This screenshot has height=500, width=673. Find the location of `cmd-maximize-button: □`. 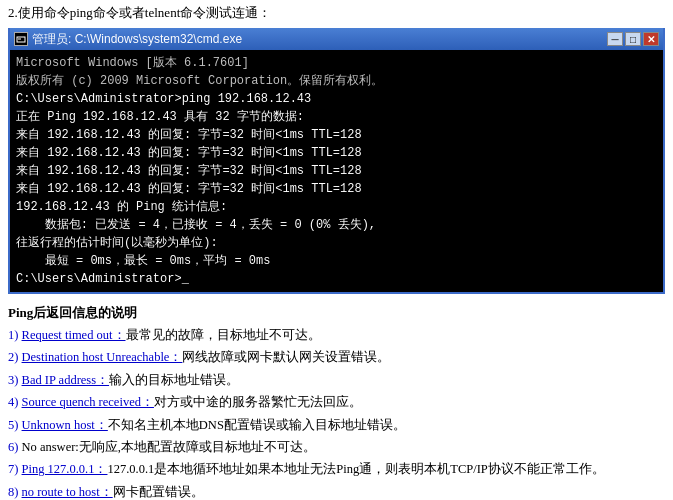

cmd-maximize-button: □ is located at coordinates (633, 39).